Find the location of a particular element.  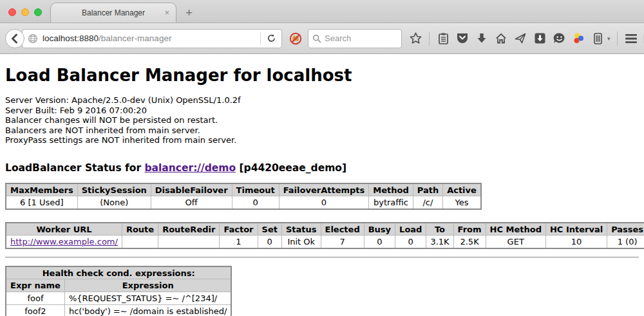

column-header: Status is located at coordinates (301, 229).